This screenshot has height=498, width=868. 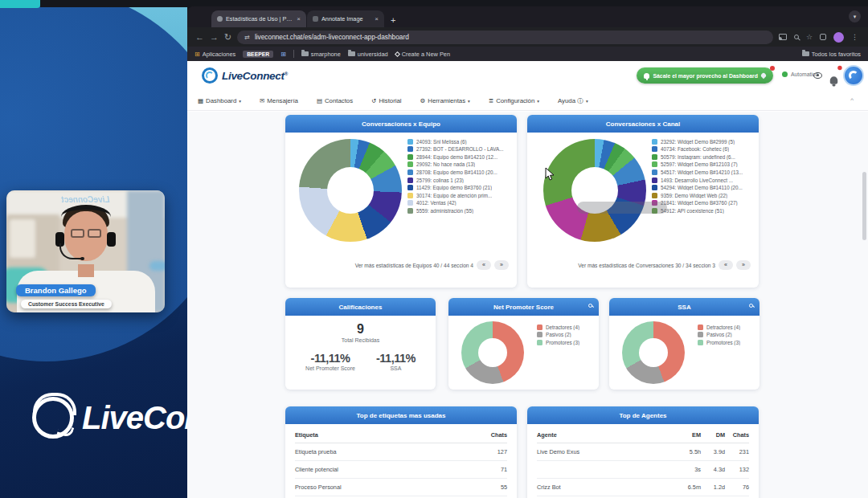 I want to click on legend-item: 1493: Desarrollo LiveConnect ..., so click(x=698, y=180).